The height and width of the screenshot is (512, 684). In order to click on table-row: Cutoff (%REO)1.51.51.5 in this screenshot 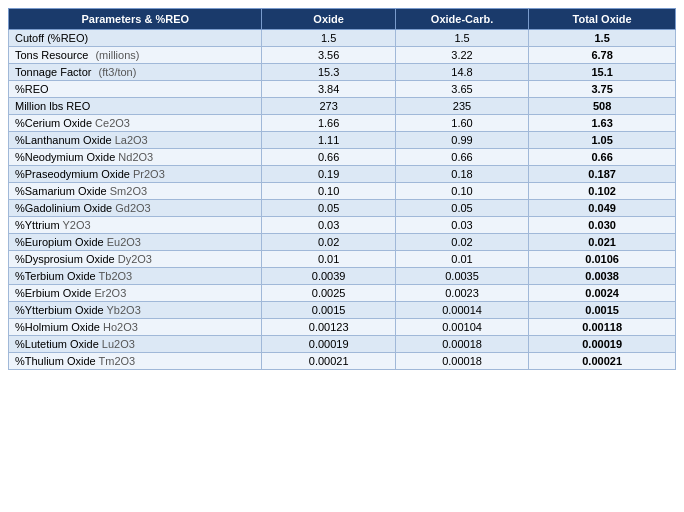, I will do `click(342, 38)`.